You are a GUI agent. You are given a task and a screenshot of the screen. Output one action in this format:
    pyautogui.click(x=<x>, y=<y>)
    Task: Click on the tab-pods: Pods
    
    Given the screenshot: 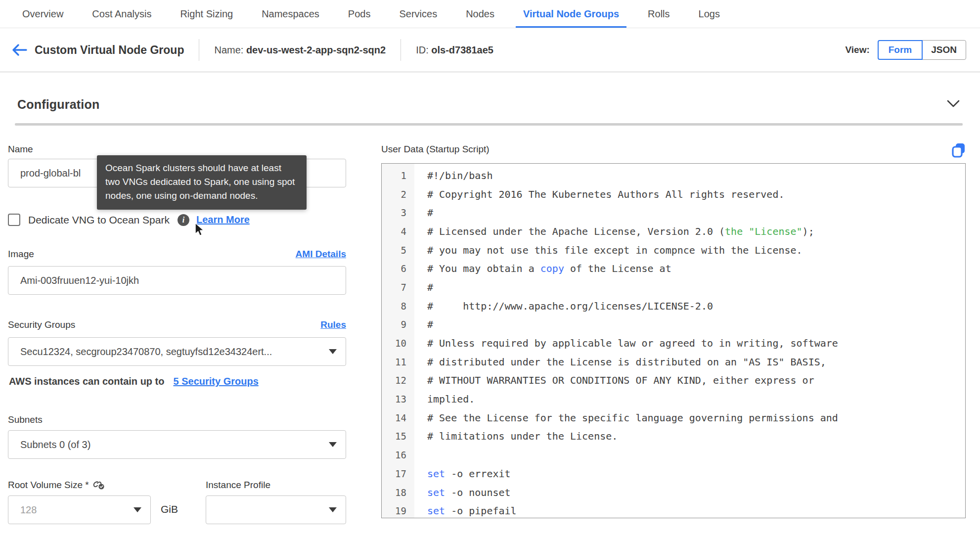 What is the action you would take?
    pyautogui.click(x=359, y=14)
    